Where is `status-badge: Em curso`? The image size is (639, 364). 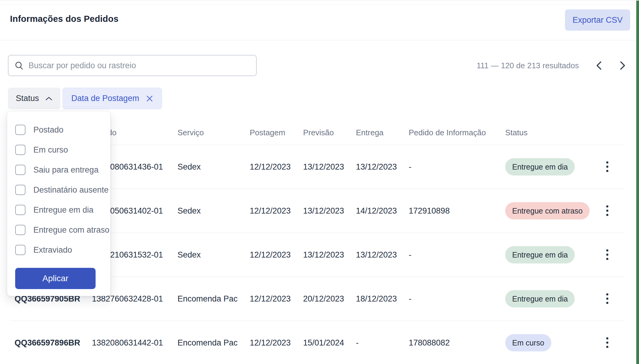
status-badge: Em curso is located at coordinates (528, 343).